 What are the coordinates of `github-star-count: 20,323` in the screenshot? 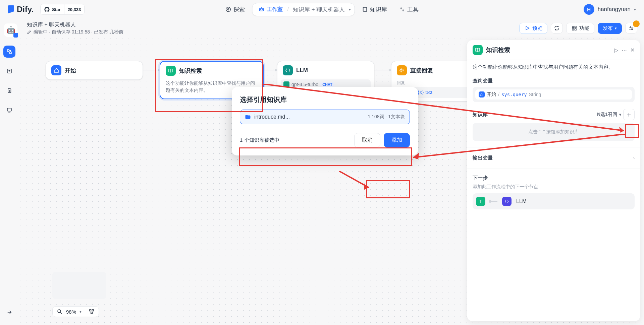 It's located at (74, 9).